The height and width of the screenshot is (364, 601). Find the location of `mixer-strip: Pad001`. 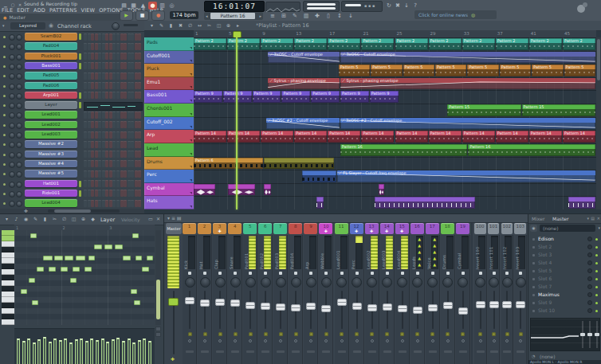

mixer-strip: Pad001 is located at coordinates (250, 299).